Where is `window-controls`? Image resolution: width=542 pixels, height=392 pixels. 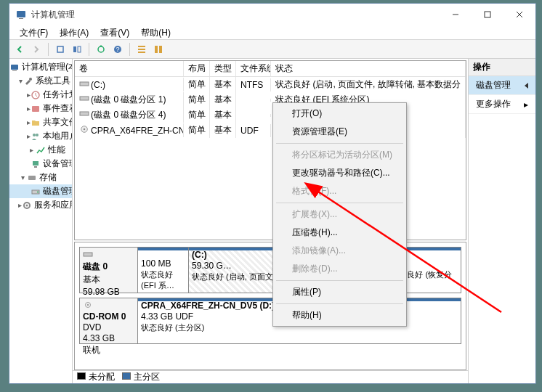 window-controls is located at coordinates (488, 15).